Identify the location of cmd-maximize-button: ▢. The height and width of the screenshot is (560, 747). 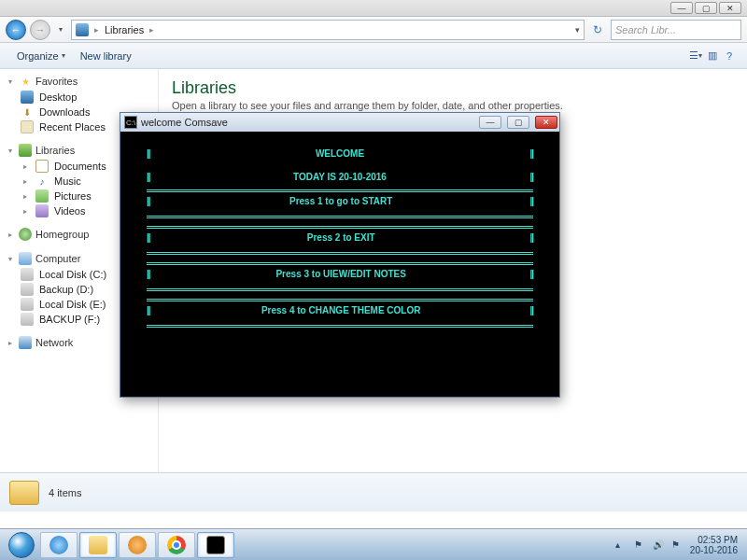
(518, 122).